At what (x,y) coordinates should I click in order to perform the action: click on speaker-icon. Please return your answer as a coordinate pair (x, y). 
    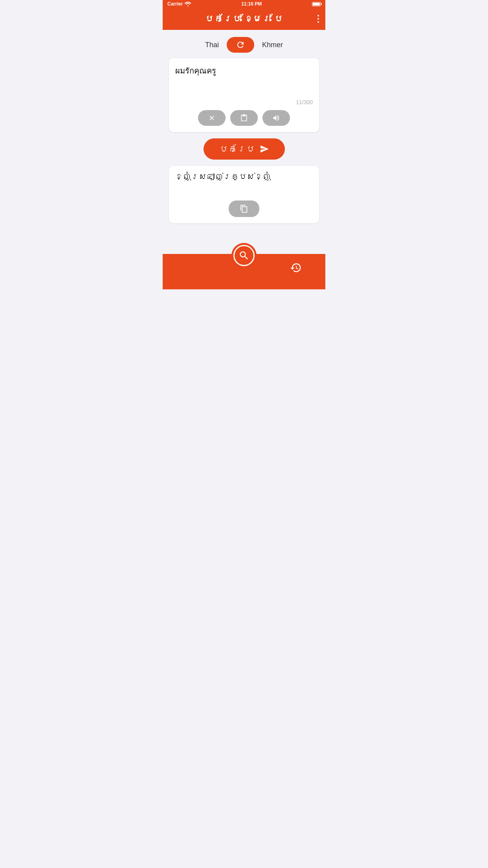
    Looking at the image, I should click on (276, 118).